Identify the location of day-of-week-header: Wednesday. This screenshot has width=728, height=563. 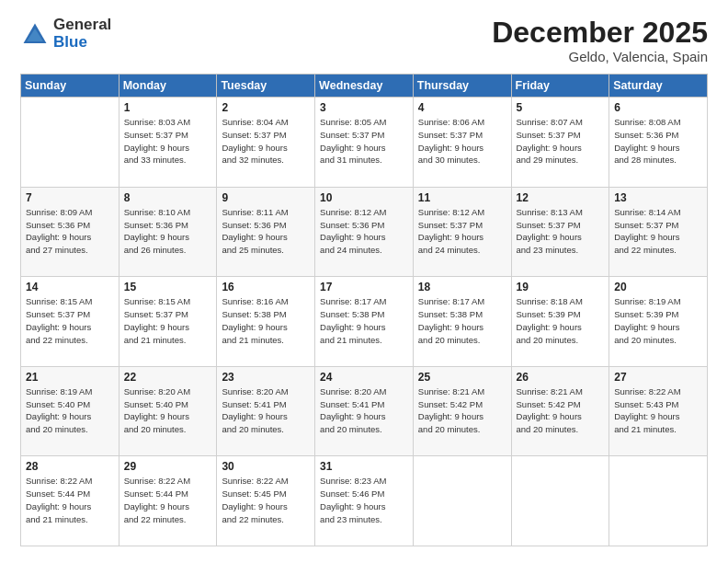
(364, 86).